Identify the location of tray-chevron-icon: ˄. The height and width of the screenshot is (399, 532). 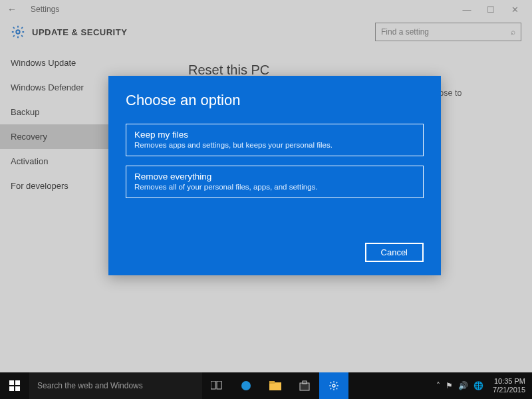
(438, 386).